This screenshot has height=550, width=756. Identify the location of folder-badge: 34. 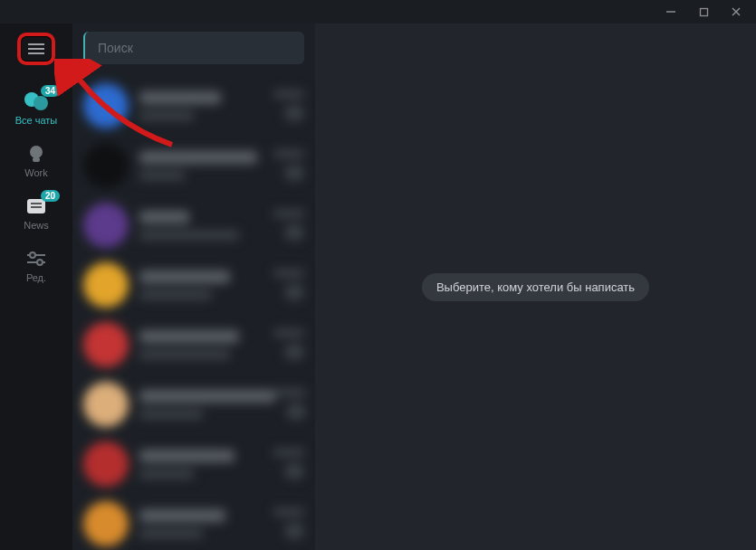
(51, 90).